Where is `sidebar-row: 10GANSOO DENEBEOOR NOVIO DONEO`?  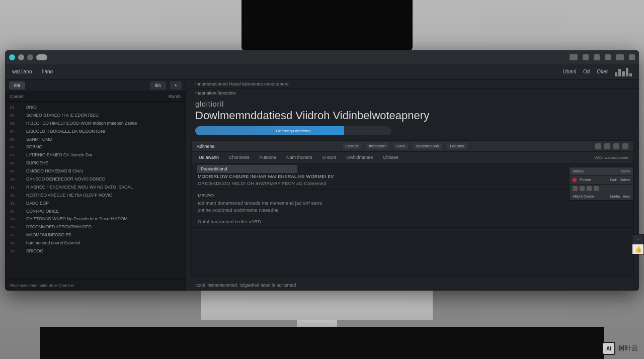 sidebar-row: 10GANSOO DENEBEOOR NOVIO DONEO is located at coordinates (96, 180).